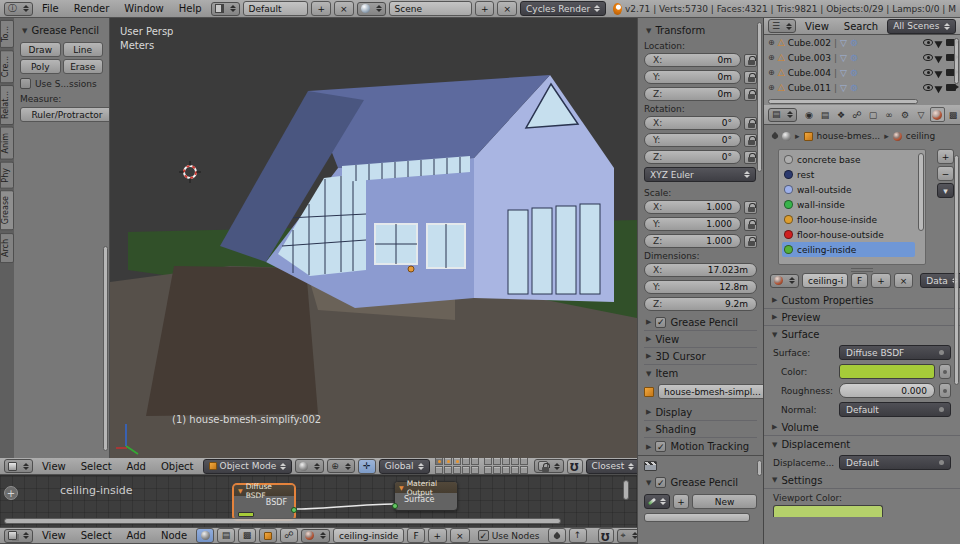  What do you see at coordinates (7, 105) in the screenshot?
I see `tab-relations: Relat...` at bounding box center [7, 105].